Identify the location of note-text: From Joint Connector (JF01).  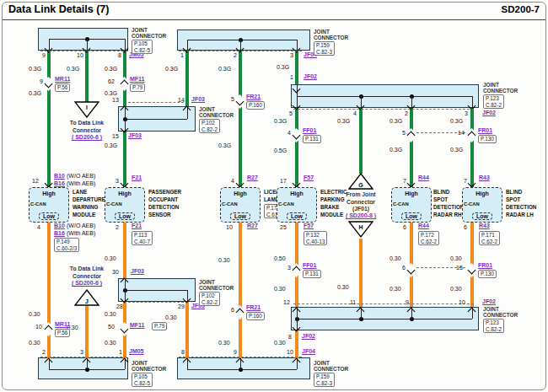
(361, 202).